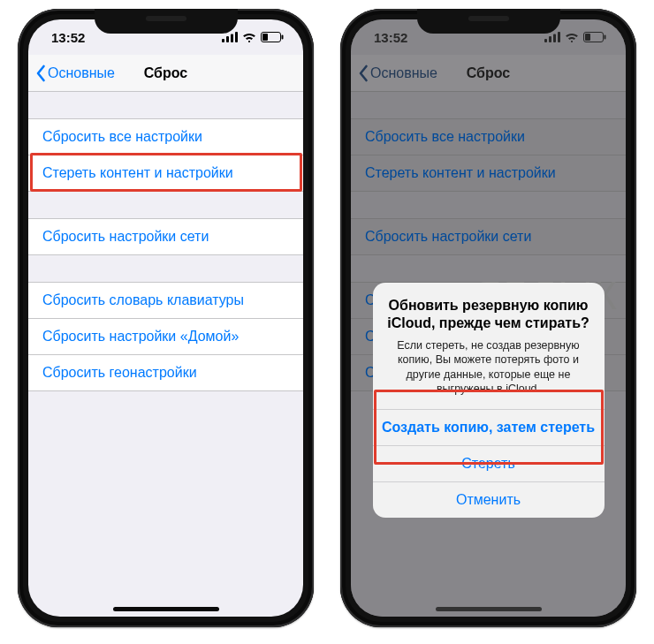  I want to click on group-2: Сбросить словарь клавиатуры Сбросить нас…, so click(166, 337).